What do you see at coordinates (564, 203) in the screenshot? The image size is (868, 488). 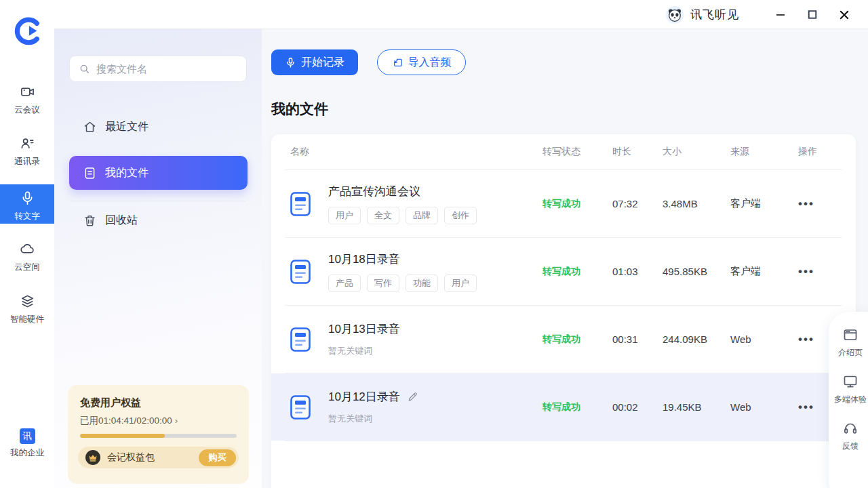 I see `table-row: 产品宣传沟通会议 用户 全文 品牌 创作 转写成功 07:32 3.48MB 客…` at bounding box center [564, 203].